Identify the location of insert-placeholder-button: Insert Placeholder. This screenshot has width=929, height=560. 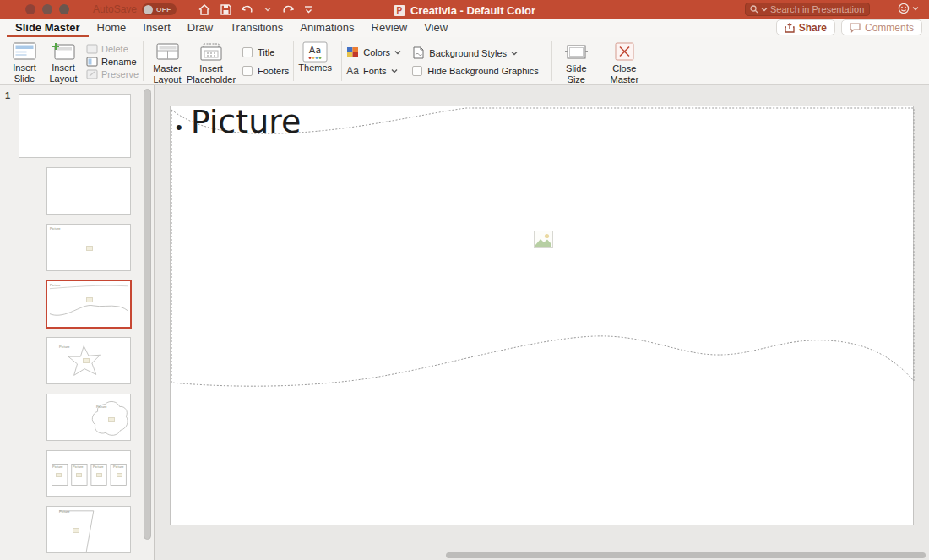
(211, 61).